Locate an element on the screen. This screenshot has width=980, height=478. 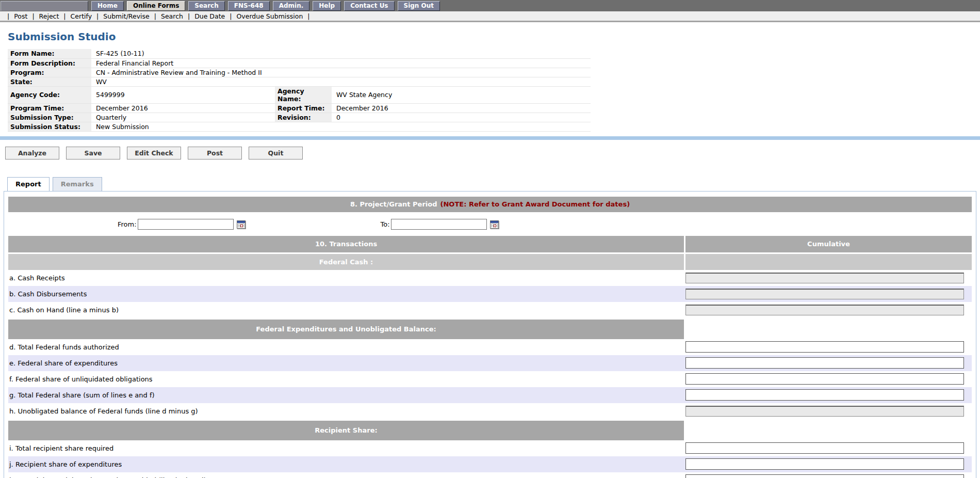
topnav-item-contact-us: Contact Us is located at coordinates (369, 6).